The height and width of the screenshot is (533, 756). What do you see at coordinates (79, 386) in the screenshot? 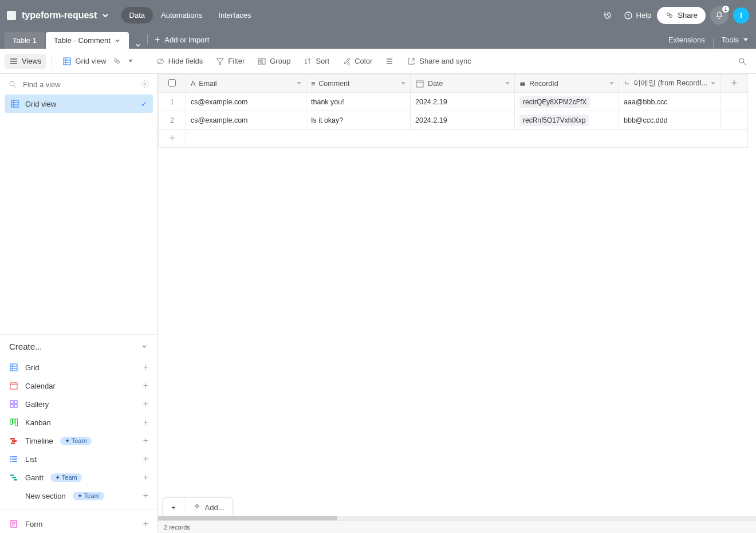
I see `create-calendar: Calendar+` at bounding box center [79, 386].